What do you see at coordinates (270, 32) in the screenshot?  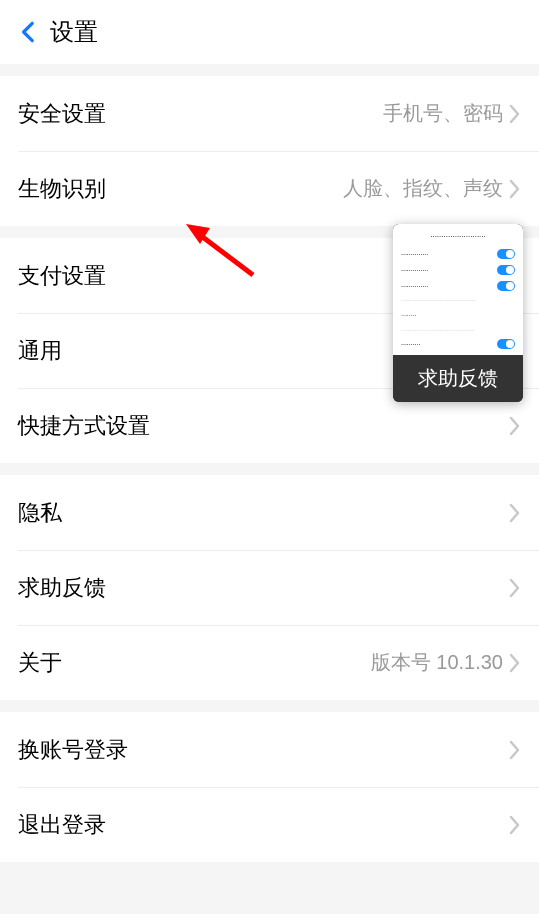 I see `header: 设置` at bounding box center [270, 32].